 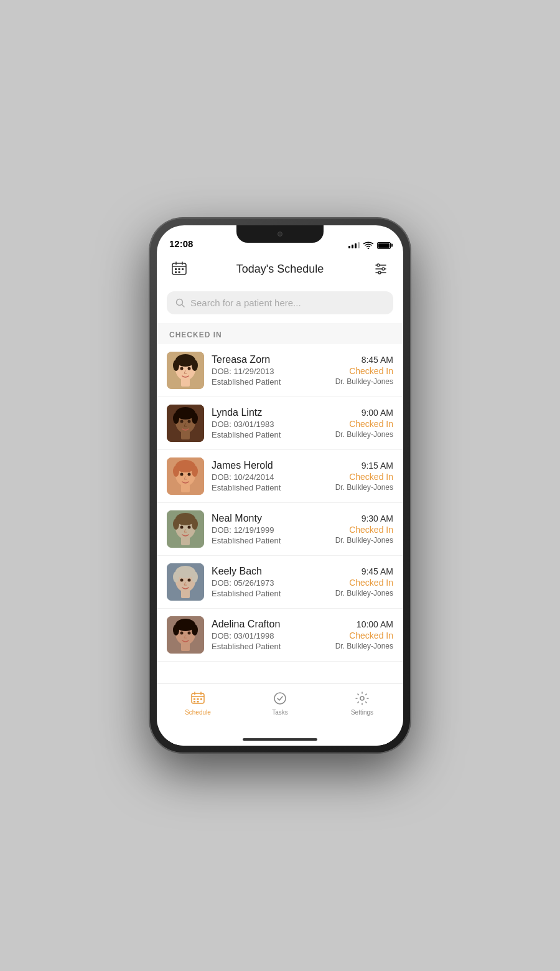 What do you see at coordinates (365, 466) in the screenshot?
I see `appointment-time: 9:15 AM` at bounding box center [365, 466].